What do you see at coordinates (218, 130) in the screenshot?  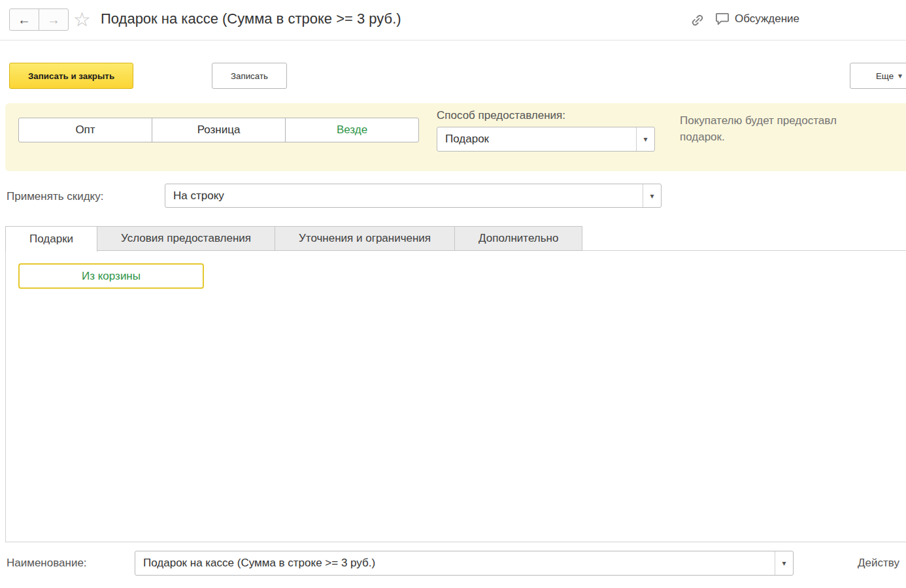 I see `segment-retail: Розница` at bounding box center [218, 130].